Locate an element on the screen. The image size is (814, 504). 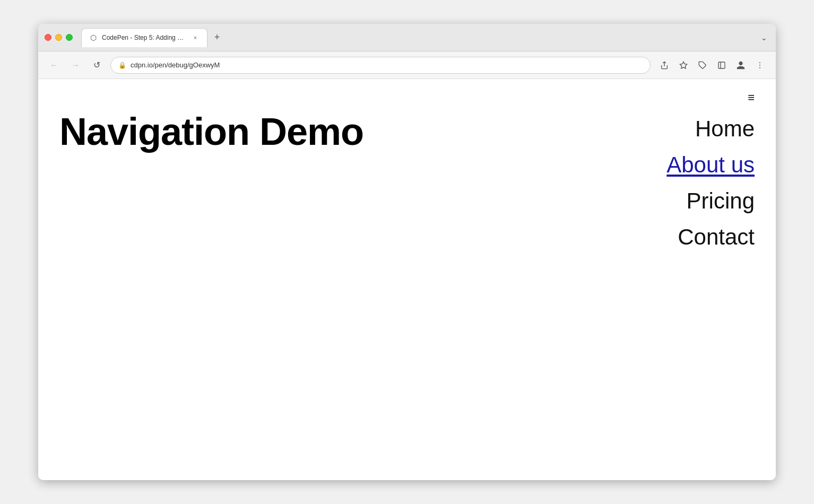
url-bar: 🔒 cdpn.io/pen/debug/gOexwyM is located at coordinates (380, 65).